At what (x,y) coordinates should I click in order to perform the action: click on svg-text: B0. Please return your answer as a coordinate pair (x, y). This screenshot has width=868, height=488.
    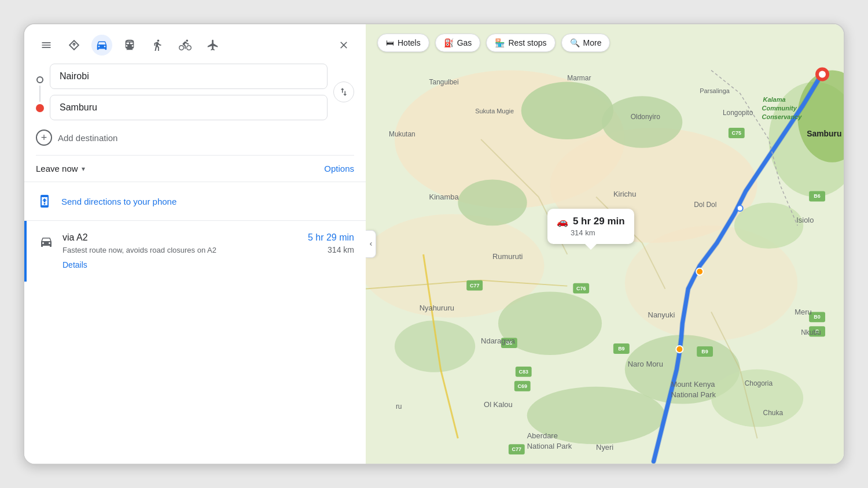
    Looking at the image, I should click on (817, 317).